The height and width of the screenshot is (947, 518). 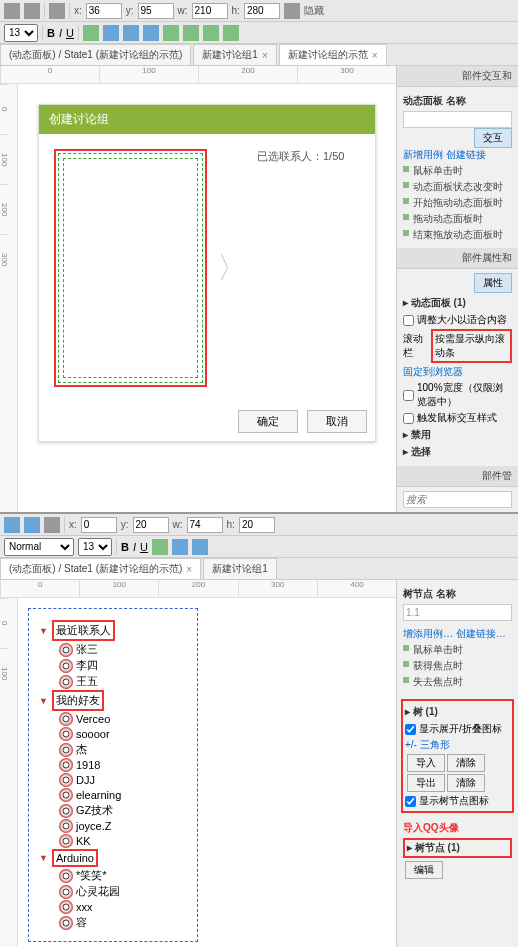 What do you see at coordinates (91, 33) in the screenshot?
I see `color-icon` at bounding box center [91, 33].